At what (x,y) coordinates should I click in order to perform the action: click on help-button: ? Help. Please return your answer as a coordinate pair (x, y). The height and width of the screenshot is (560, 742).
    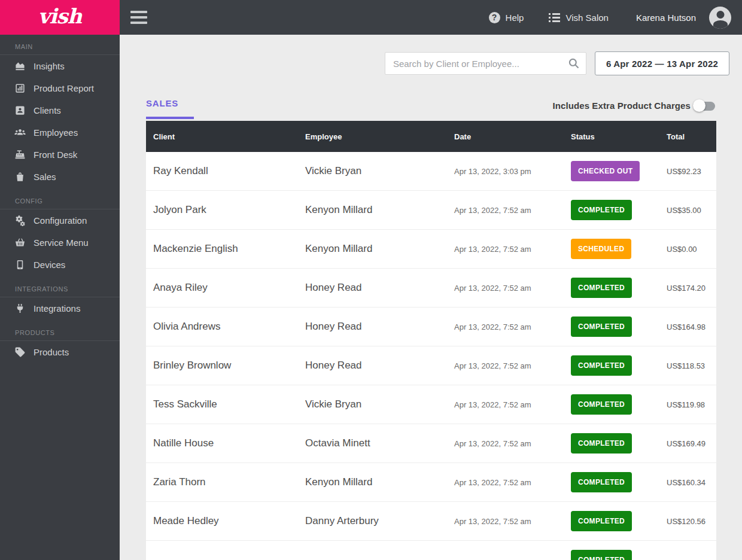
    Looking at the image, I should click on (506, 18).